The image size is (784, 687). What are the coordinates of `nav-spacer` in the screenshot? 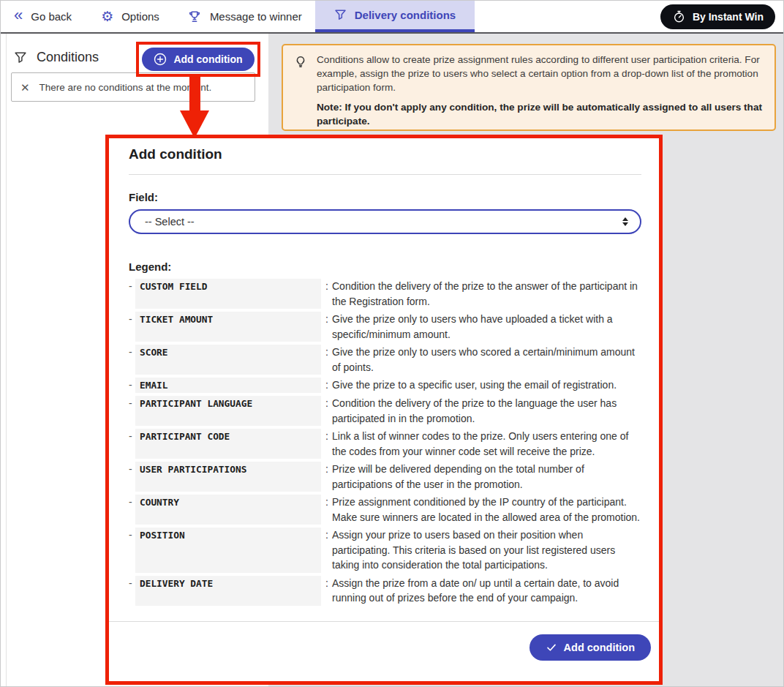 It's located at (568, 16).